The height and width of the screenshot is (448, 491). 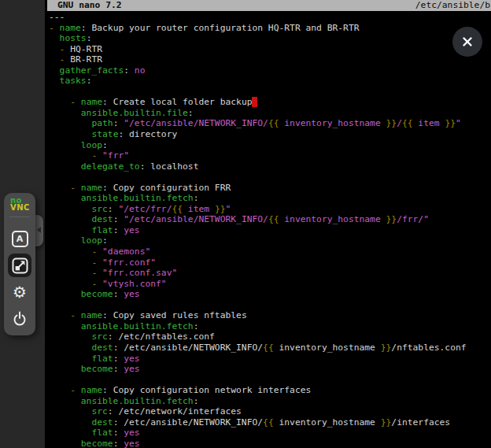 I want to click on terminal-line: gather_facts: no, so click(x=270, y=71).